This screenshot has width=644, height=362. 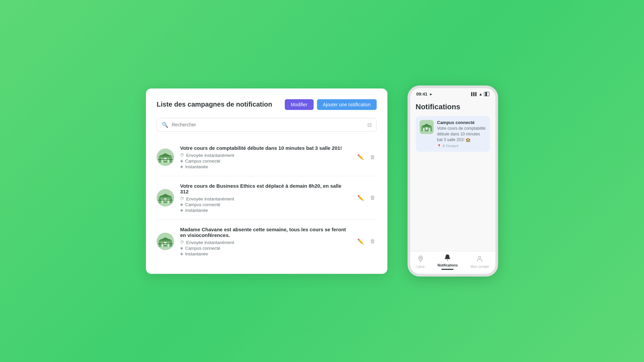 I want to click on location-pin-icon: 📍, so click(x=439, y=146).